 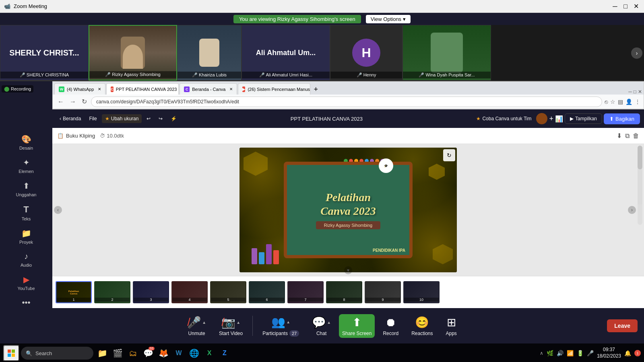 What do you see at coordinates (80, 89) in the screenshot?
I see `tab-whatsapp: W (4) WhatsApp ✕` at bounding box center [80, 89].